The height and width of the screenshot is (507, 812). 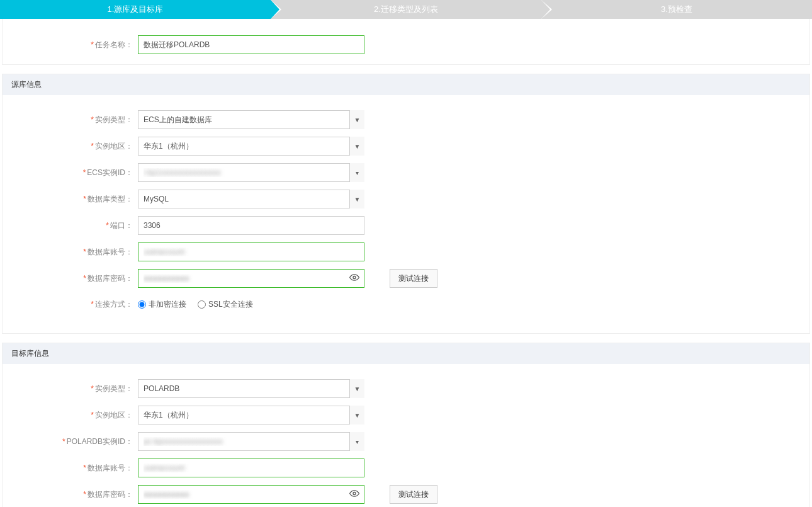 What do you see at coordinates (70, 45) in the screenshot?
I see `task-name-label: *任务名称：` at bounding box center [70, 45].